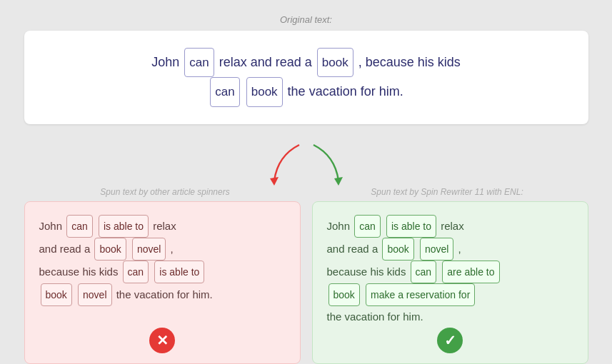  Describe the element at coordinates (166, 62) in the screenshot. I see `original-john: John` at that location.